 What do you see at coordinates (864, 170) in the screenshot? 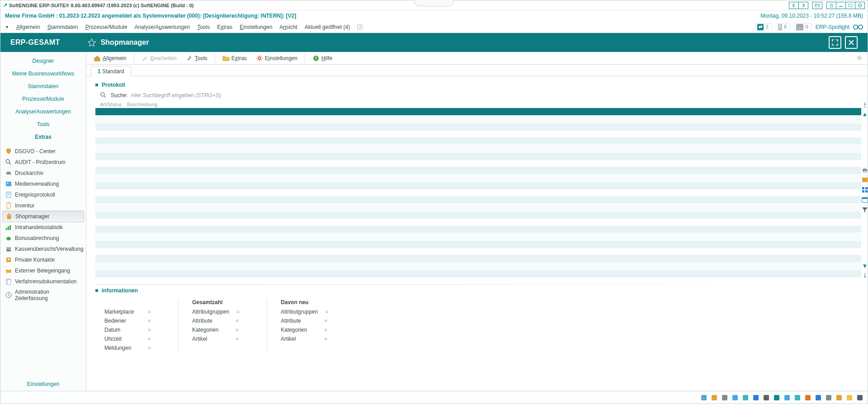
I see `grid-print-icon` at bounding box center [864, 170].